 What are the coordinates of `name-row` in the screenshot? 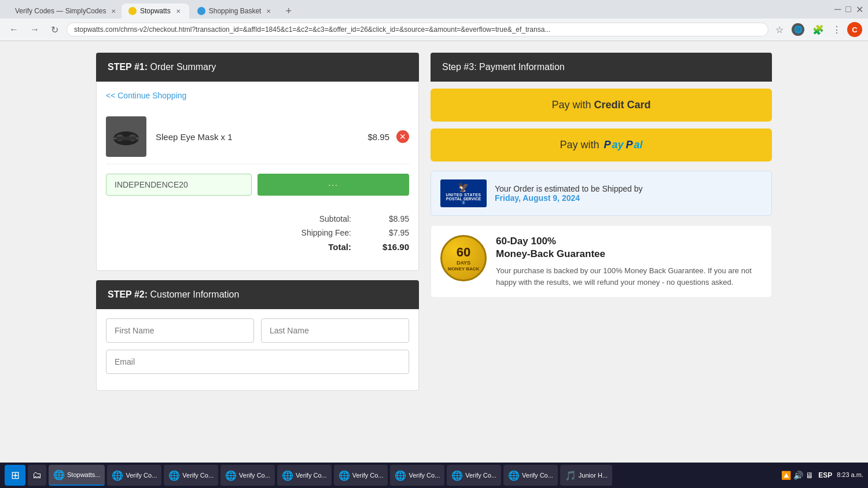 It's located at (258, 331).